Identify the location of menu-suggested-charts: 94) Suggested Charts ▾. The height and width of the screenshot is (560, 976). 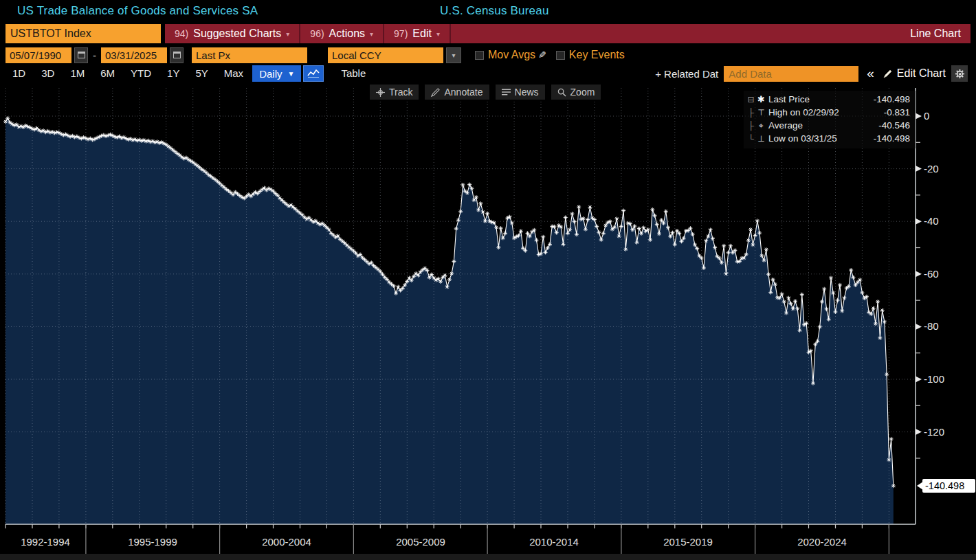
(232, 34).